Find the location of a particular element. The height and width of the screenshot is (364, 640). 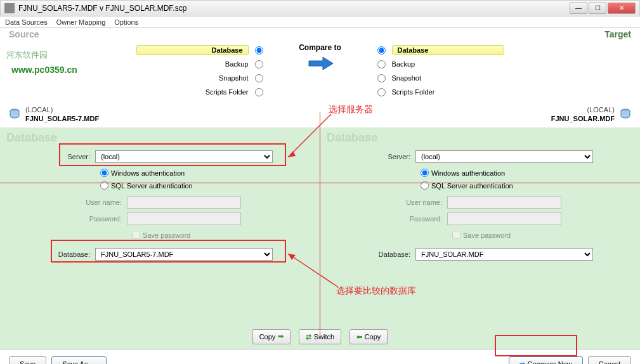

target-username-input is located at coordinates (504, 202).